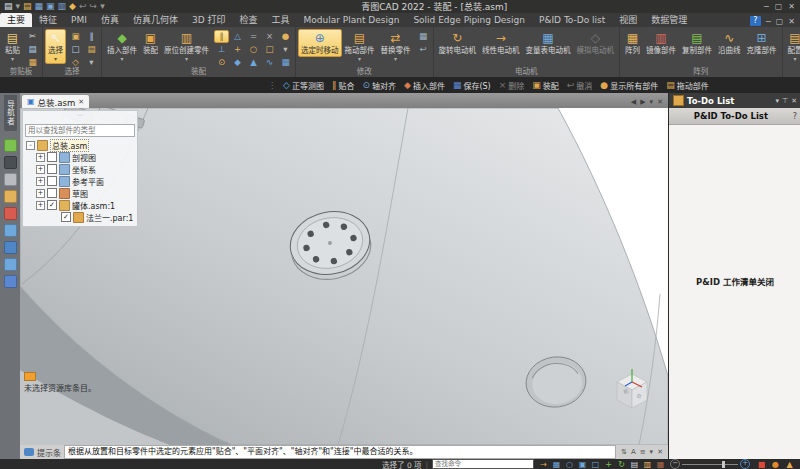 The image size is (800, 469). I want to click on status-tool-icon: ▣, so click(582, 464).